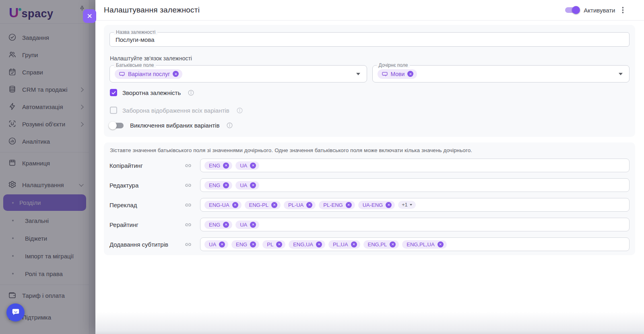  I want to click on mapping-row-label: Переклад, so click(147, 205).